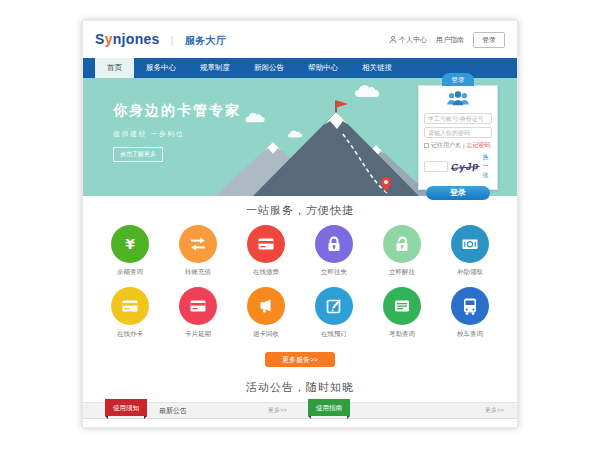 The height and width of the screenshot is (450, 600). I want to click on captcha-refresh-link: 换一张, so click(487, 166).